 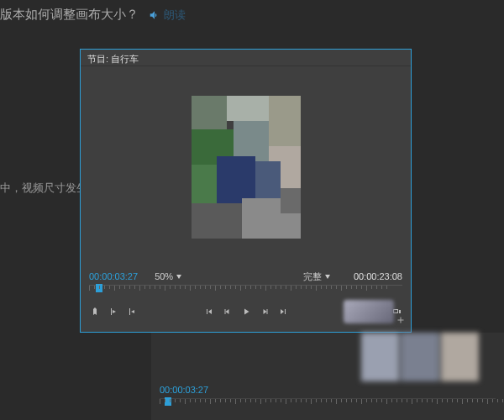 I want to click on play-button, so click(x=246, y=312).